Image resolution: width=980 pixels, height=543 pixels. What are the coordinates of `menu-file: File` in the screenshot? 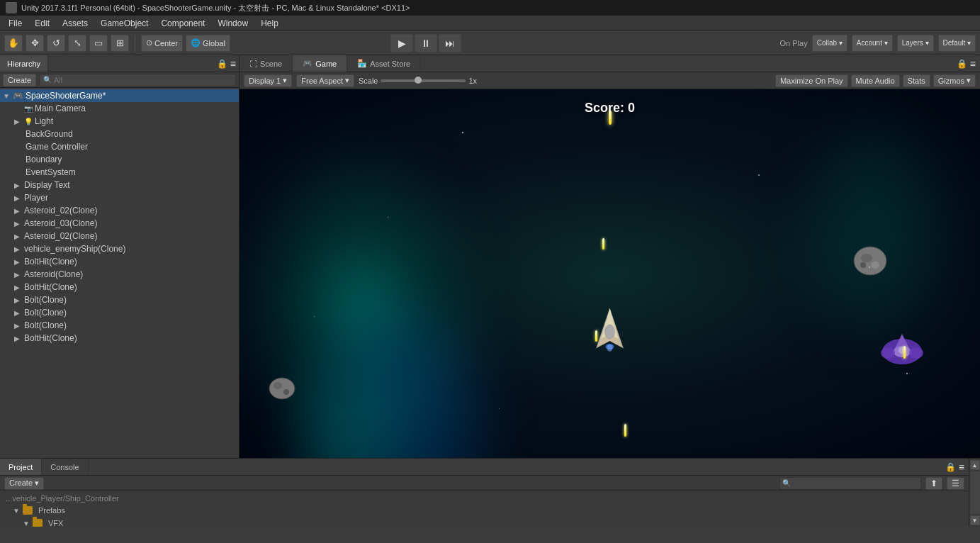 It's located at (16, 23).